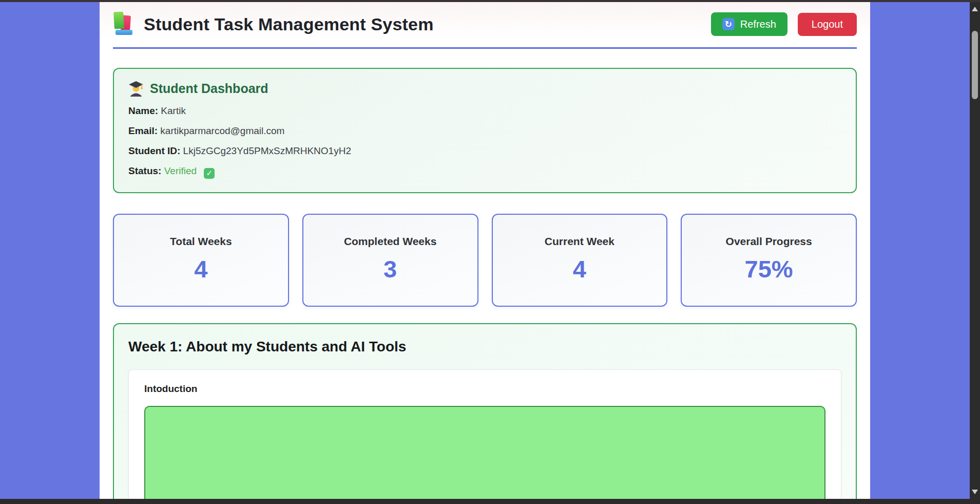 The width and height of the screenshot is (980, 504). Describe the element at coordinates (728, 24) in the screenshot. I see `refresh-icon: ↻` at that location.